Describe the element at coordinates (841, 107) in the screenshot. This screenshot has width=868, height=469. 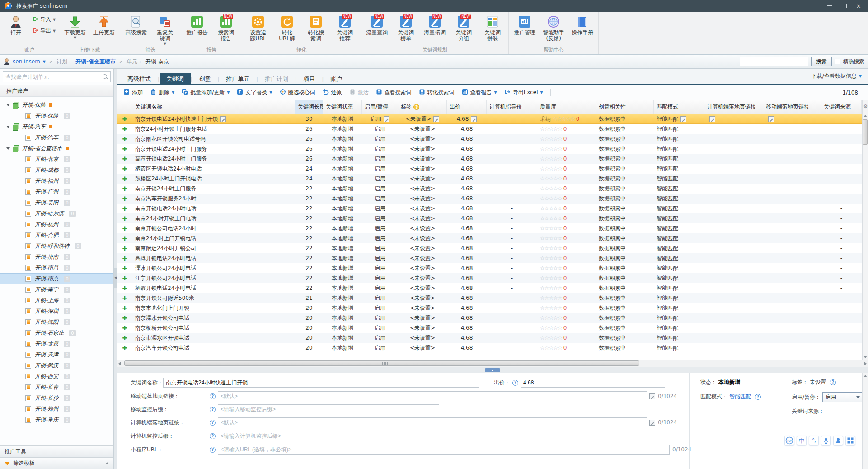
I see `column-header-关键词来源: 关键词来源` at that location.